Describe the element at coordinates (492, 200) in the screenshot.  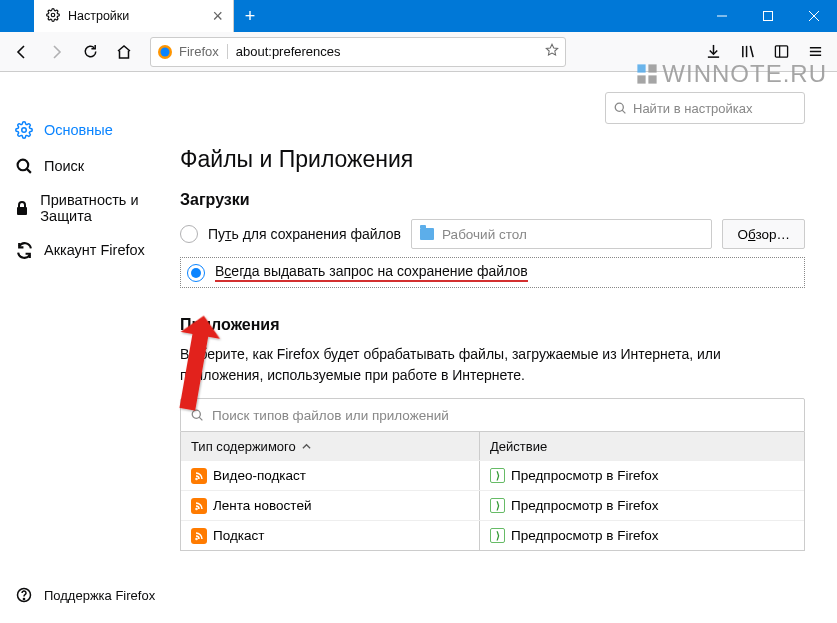
I see `downloads-heading: Загрузки` at that location.